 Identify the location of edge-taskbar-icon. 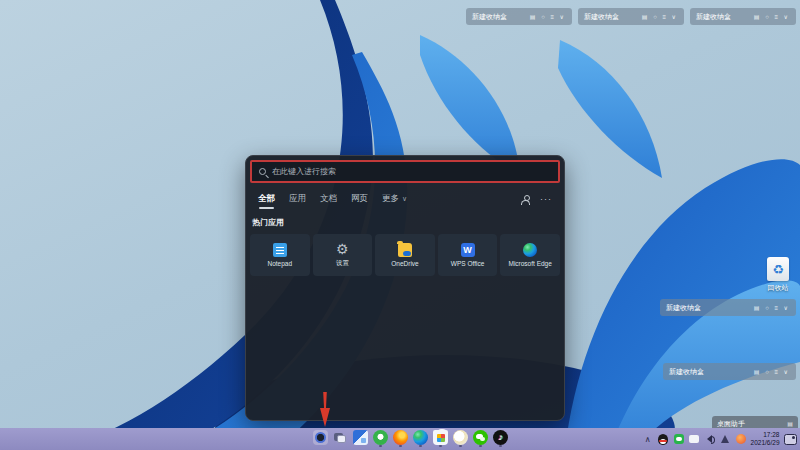
(420, 438).